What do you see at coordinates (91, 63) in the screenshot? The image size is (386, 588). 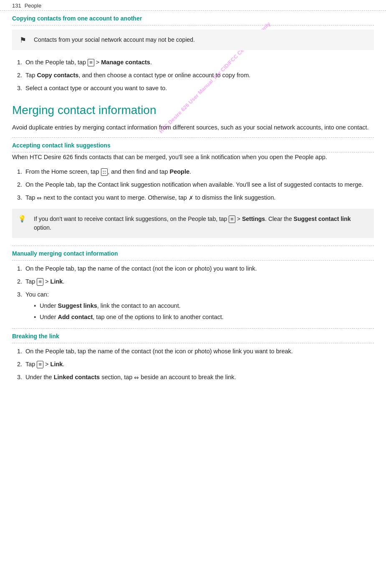 I see `menu-icon-1: ≡` at bounding box center [91, 63].